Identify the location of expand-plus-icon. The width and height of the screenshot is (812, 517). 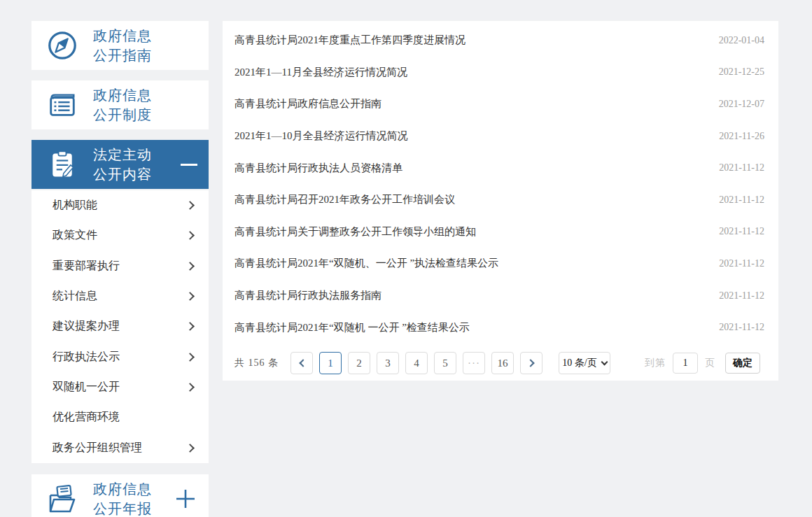
(186, 499).